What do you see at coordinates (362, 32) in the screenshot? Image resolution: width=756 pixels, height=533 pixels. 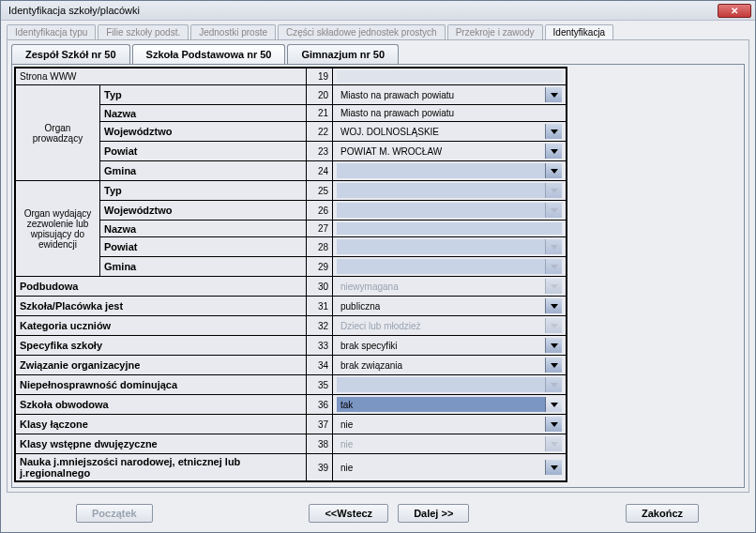 I see `tab-czesci-skladowe: Części składowe jednostek prostych` at bounding box center [362, 32].